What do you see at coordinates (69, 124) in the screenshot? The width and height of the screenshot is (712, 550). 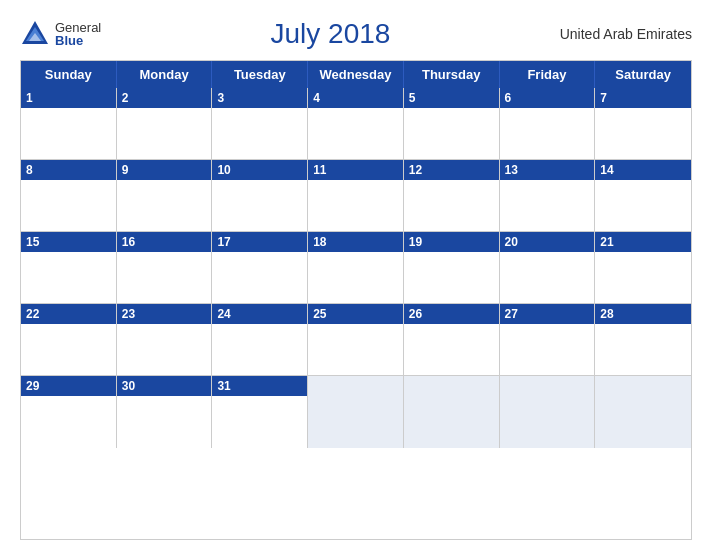 I see `day-1: 1` at bounding box center [69, 124].